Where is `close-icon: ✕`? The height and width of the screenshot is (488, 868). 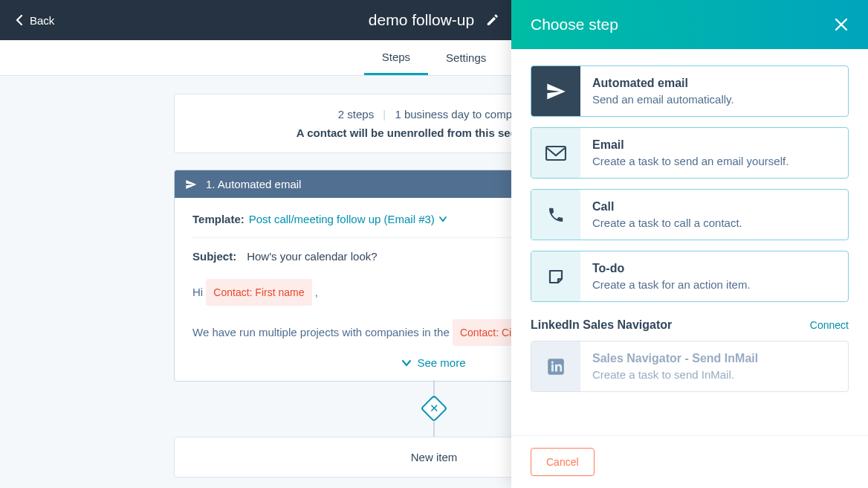
close-icon: ✕ is located at coordinates (434, 408).